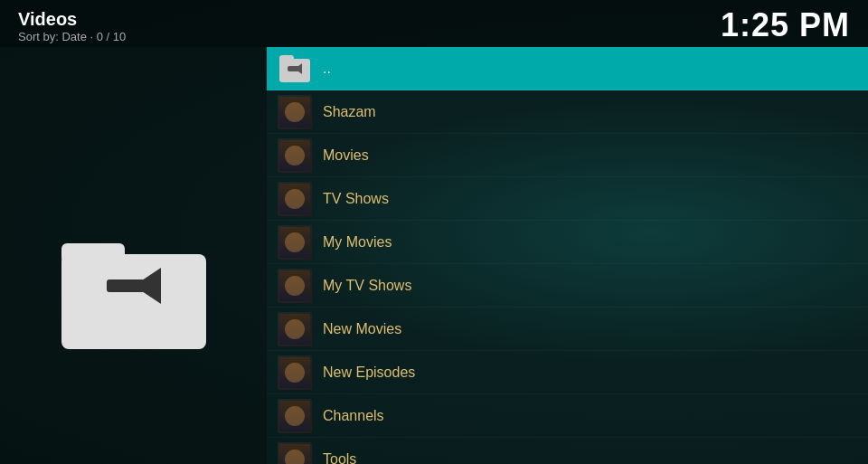 This screenshot has width=868, height=464. I want to click on header: Videos Sort by: Date · 0 / 10 1:25 PM, so click(434, 24).